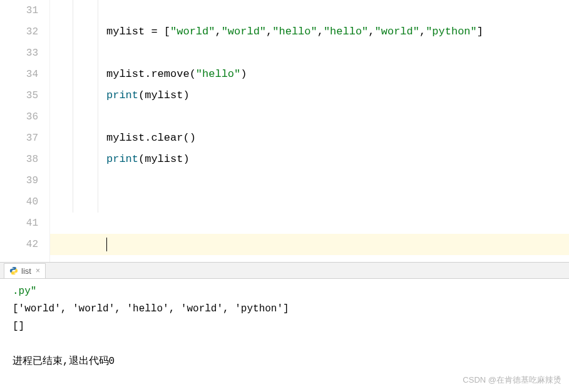  What do you see at coordinates (106, 244) in the screenshot?
I see `text-cursor` at bounding box center [106, 244].